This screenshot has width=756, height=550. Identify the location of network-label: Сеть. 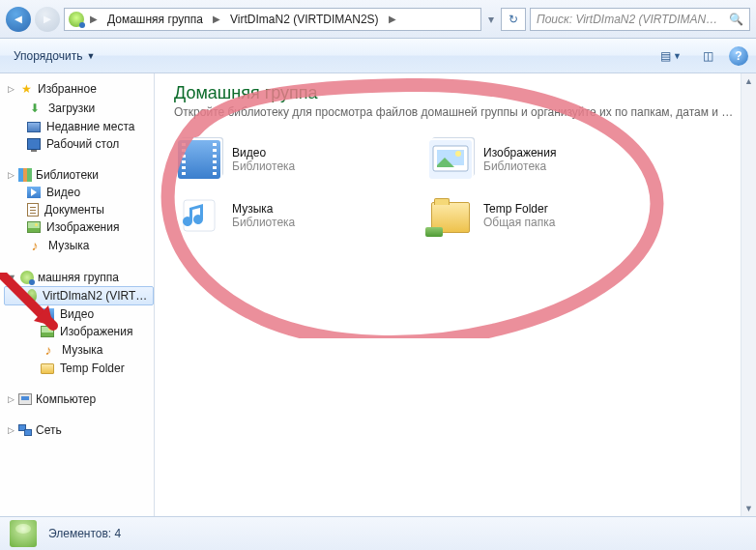
(48, 430).